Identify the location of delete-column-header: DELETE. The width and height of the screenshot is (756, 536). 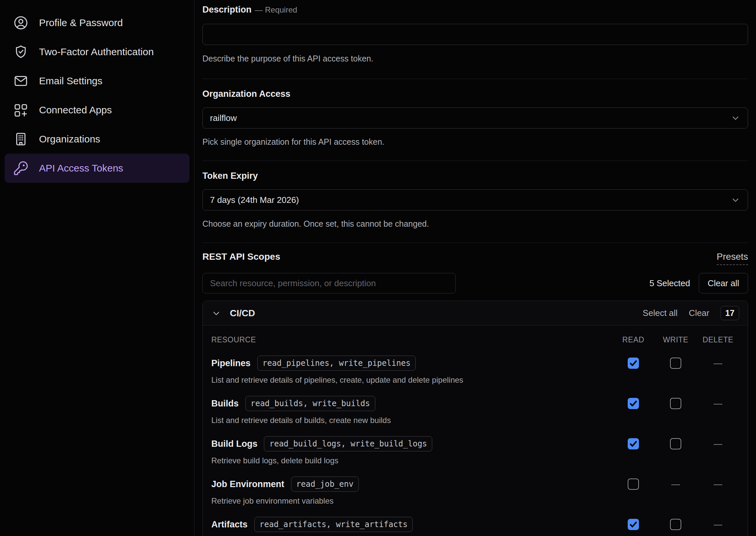
(718, 340).